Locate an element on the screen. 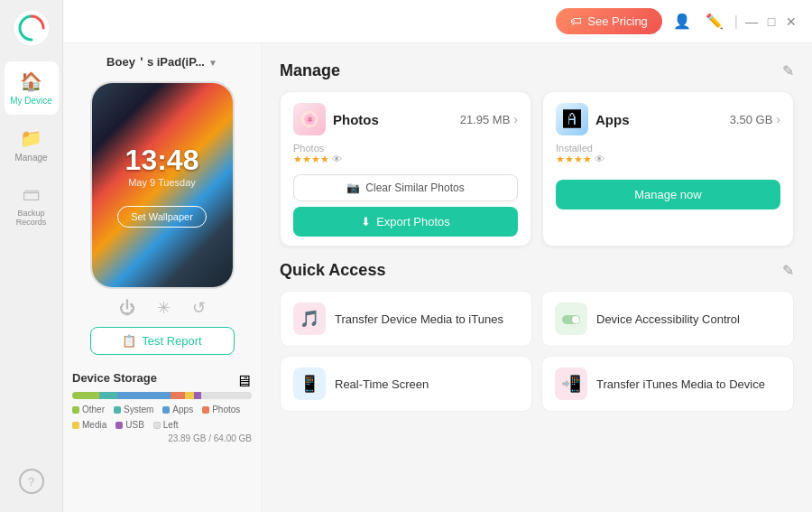 This screenshot has height=512, width=812. qa-item-real-time-screen: 📱 Real-Time Screen is located at coordinates (406, 384).